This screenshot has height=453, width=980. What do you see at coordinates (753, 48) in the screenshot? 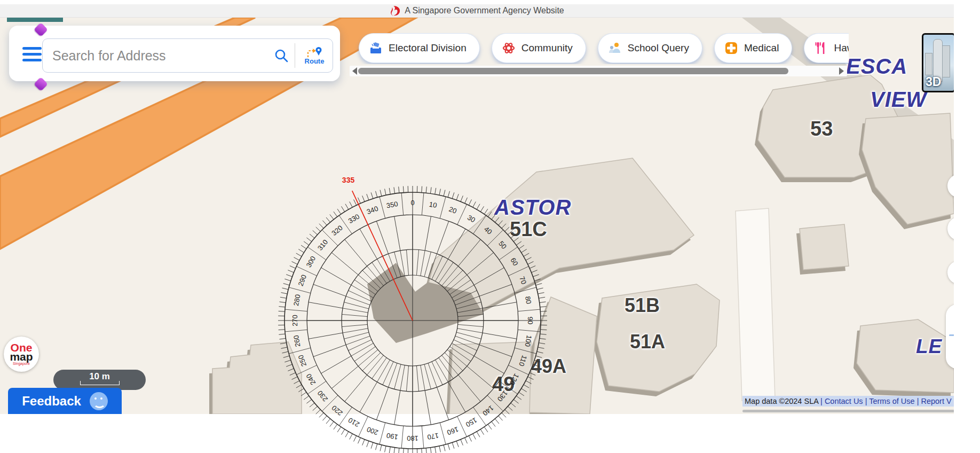
I see `category-medical: Medical` at bounding box center [753, 48].